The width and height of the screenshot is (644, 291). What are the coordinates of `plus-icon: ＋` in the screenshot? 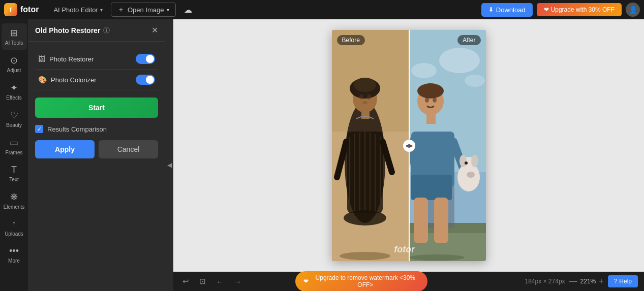 It's located at (121, 10).